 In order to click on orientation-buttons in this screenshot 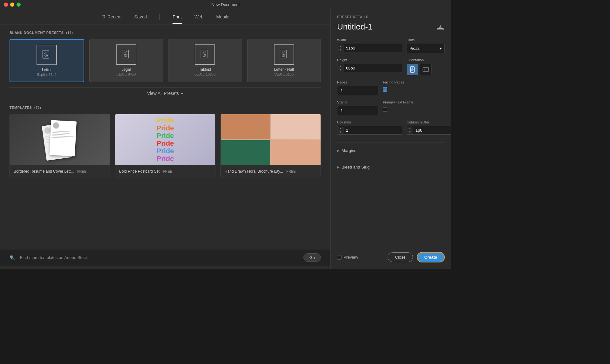, I will do `click(426, 69)`.